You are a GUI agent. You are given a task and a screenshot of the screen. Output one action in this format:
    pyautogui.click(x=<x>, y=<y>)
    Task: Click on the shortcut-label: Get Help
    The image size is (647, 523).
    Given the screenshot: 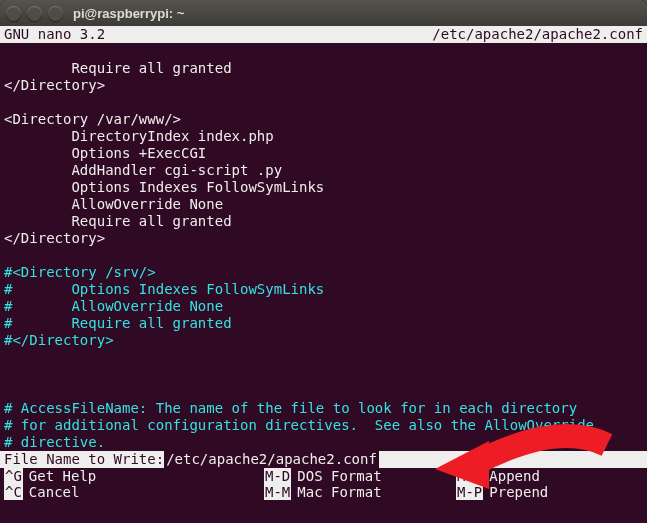 What is the action you would take?
    pyautogui.click(x=62, y=476)
    